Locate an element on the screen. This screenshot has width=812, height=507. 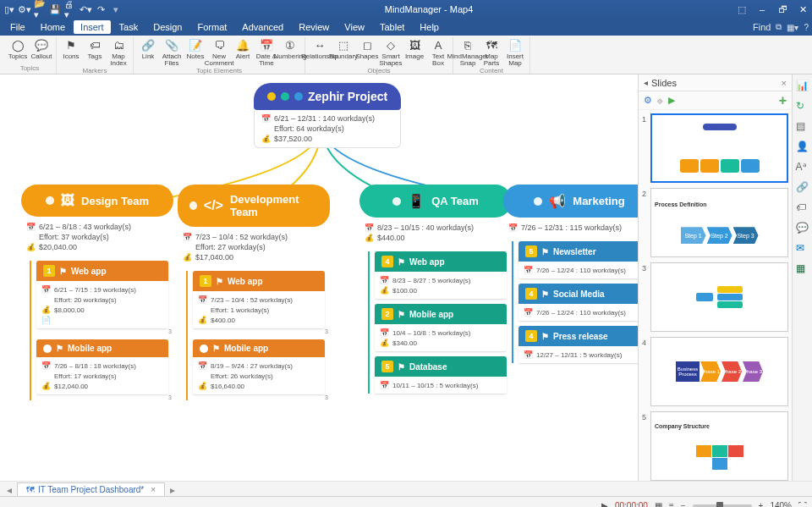
menu-format: Format is located at coordinates (211, 27).